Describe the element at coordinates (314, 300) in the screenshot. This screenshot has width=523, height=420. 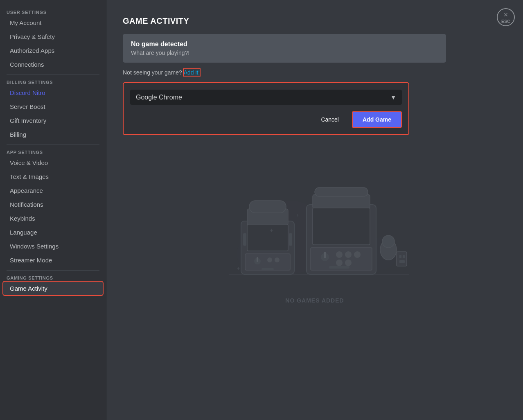
I see `no-games-label: NO GAMES ADDED` at that location.